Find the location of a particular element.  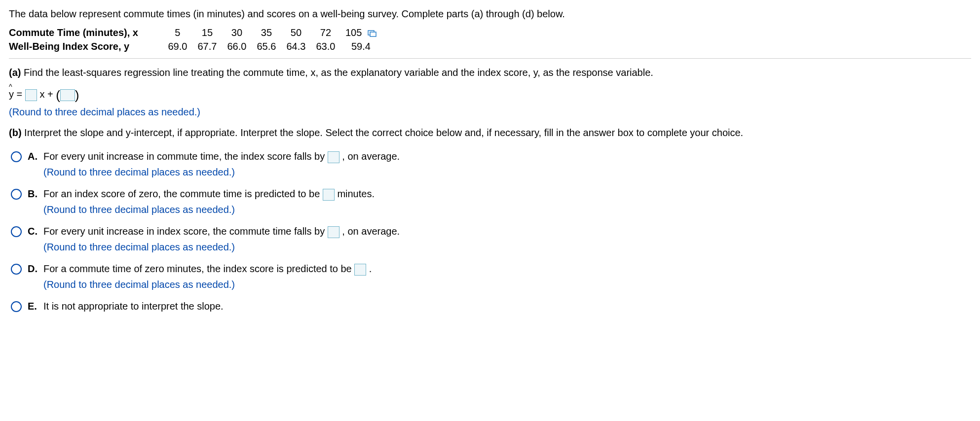

choice-d-hint: (Round to three decimal places as needed… is located at coordinates (507, 284).